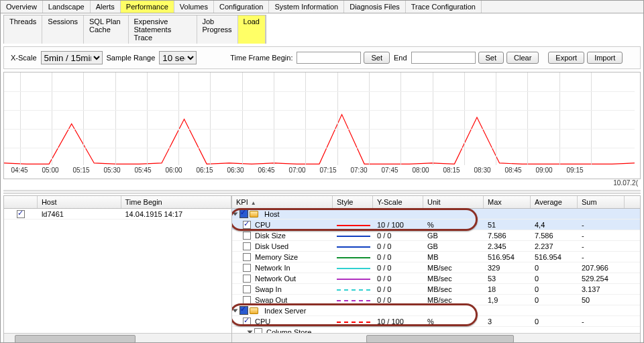  Describe the element at coordinates (67, 7) in the screenshot. I see `tab-landscape: Landscape` at that location.